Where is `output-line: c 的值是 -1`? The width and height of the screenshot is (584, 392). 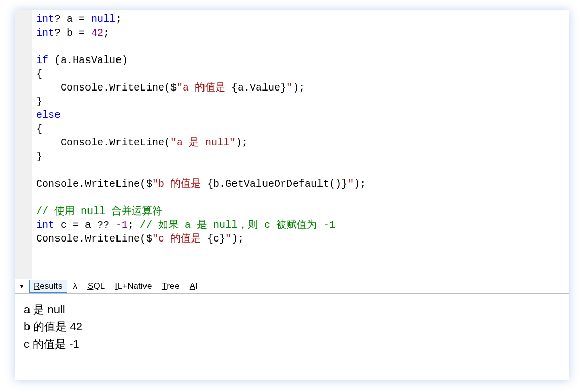 output-line: c 的值是 -1 is located at coordinates (292, 344).